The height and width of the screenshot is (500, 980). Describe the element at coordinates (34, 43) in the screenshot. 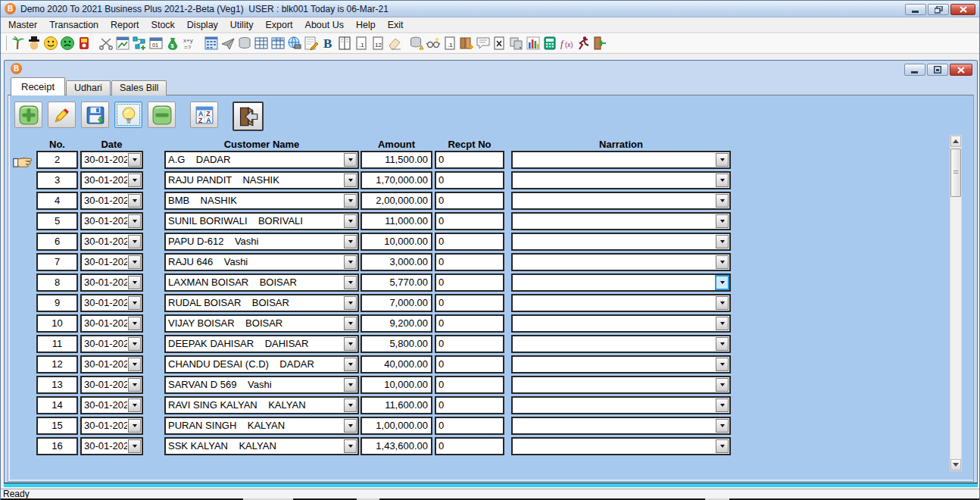

I see `detective-icon` at that location.